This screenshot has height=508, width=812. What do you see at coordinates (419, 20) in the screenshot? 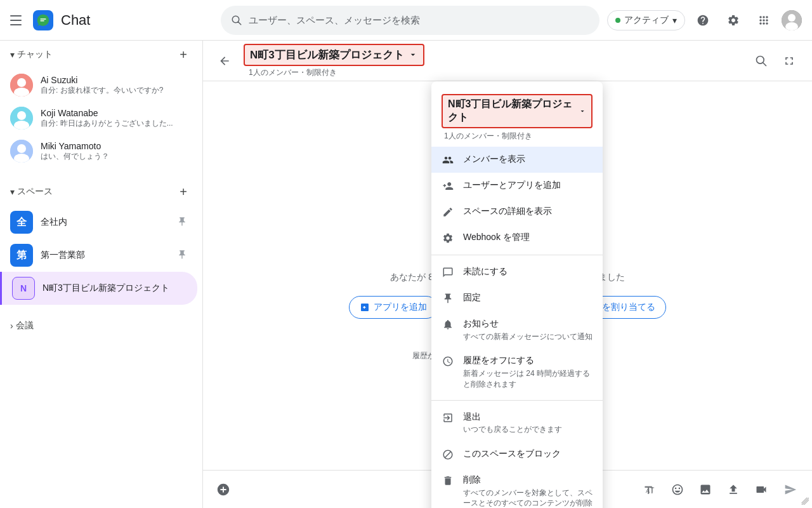
I see `search-input` at bounding box center [419, 20].